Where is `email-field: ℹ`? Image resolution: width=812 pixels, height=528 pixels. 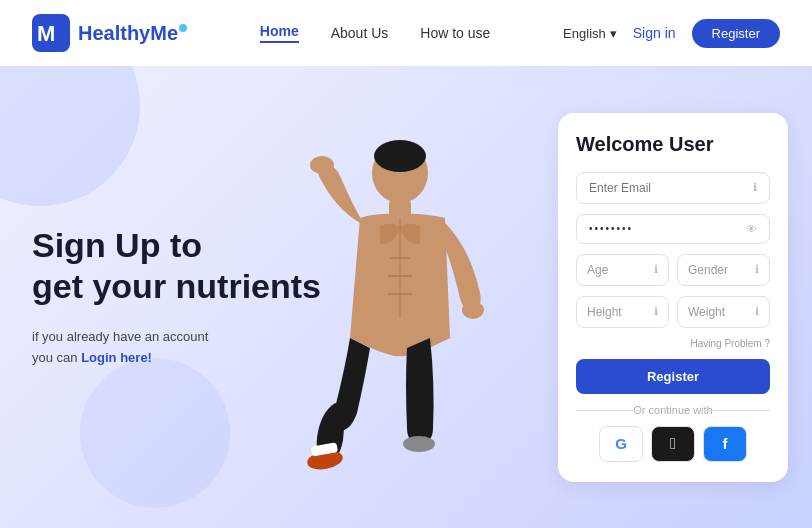
email-field: ℹ is located at coordinates (673, 188).